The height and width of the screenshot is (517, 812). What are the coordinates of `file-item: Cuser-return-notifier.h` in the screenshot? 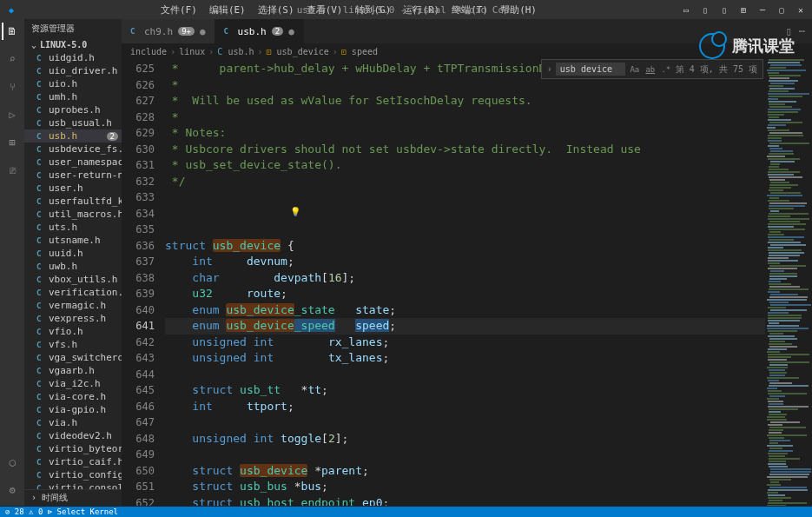 It's located at (73, 176).